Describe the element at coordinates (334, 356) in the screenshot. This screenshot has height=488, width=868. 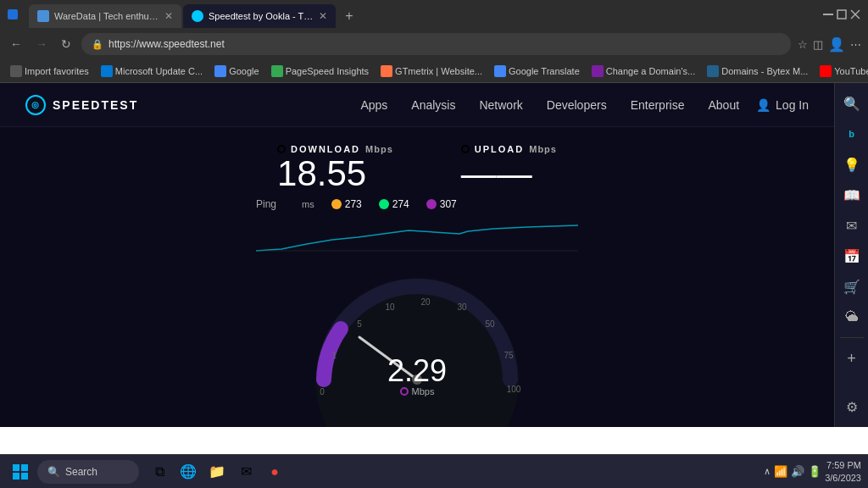
I see `svg-text: 1` at that location.